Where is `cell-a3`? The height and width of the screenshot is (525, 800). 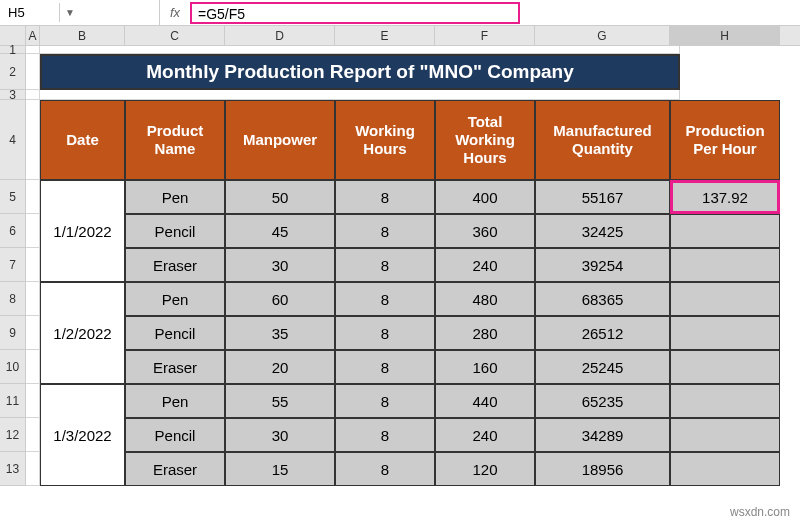
cell-a3 is located at coordinates (33, 95).